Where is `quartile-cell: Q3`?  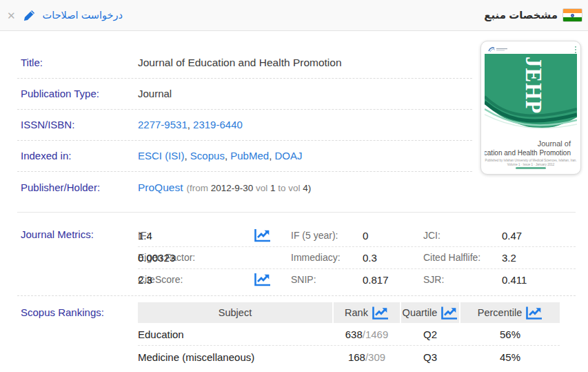
quartile-cell: Q3 is located at coordinates (430, 358).